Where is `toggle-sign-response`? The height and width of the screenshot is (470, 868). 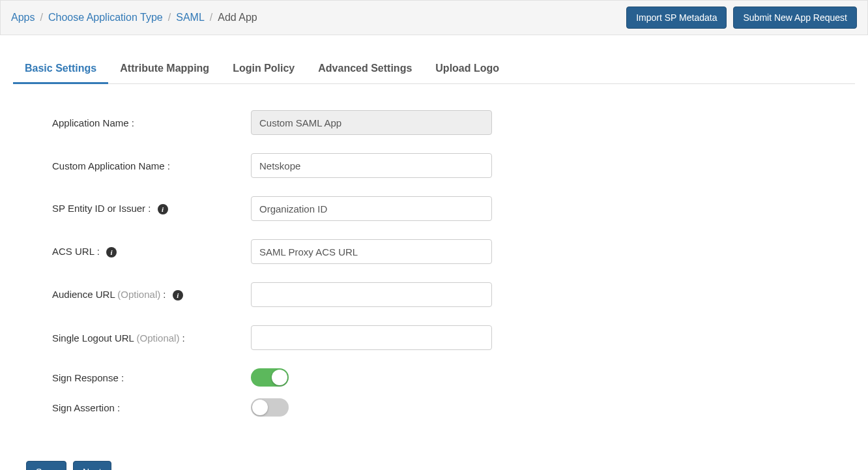
toggle-sign-response is located at coordinates (270, 377).